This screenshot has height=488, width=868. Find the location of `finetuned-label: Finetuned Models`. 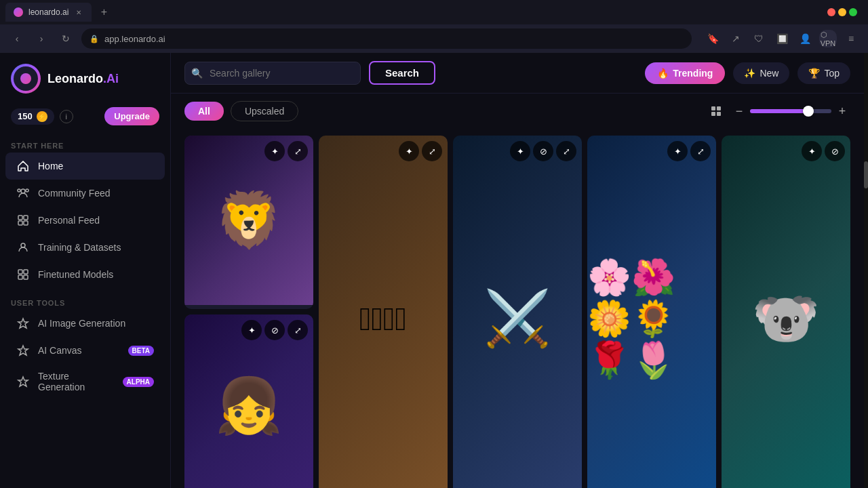

finetuned-label: Finetuned Models is located at coordinates (76, 274).